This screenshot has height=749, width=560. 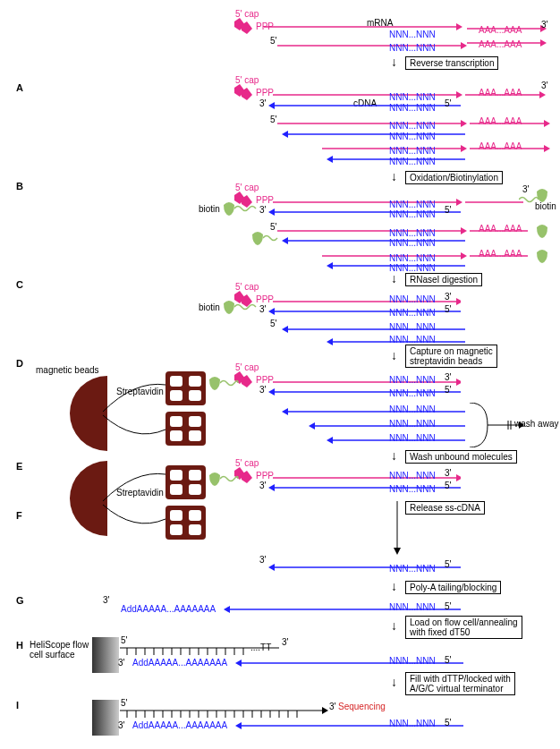 What do you see at coordinates (412, 394) in the screenshot?
I see `d-nnn-cdna1: NNN...NNN` at bounding box center [412, 394].